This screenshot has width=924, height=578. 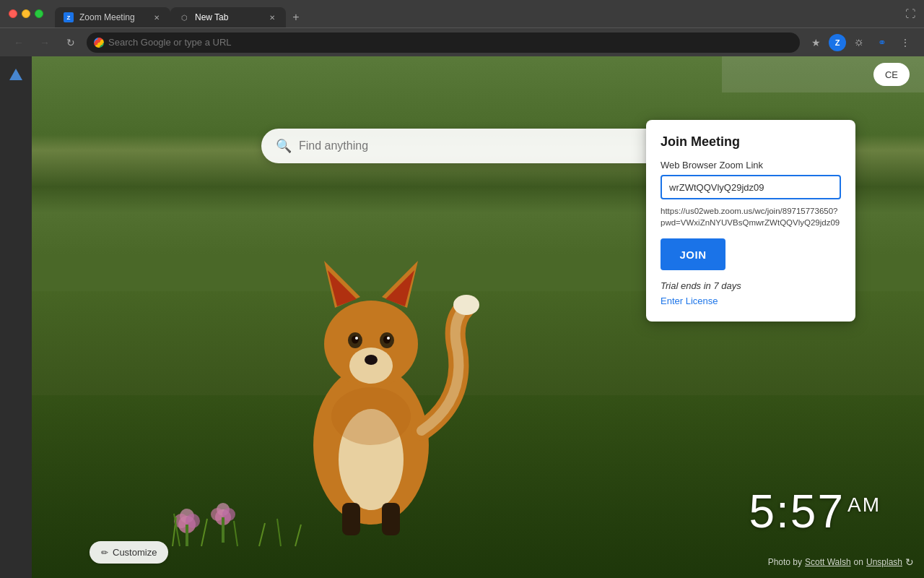 What do you see at coordinates (751, 286) in the screenshot?
I see `trial-text: Trial ends in 7 days` at bounding box center [751, 286].